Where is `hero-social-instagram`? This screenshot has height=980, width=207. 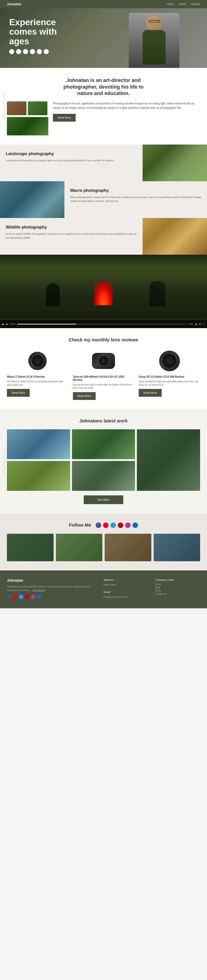
hero-social-instagram is located at coordinates (40, 52).